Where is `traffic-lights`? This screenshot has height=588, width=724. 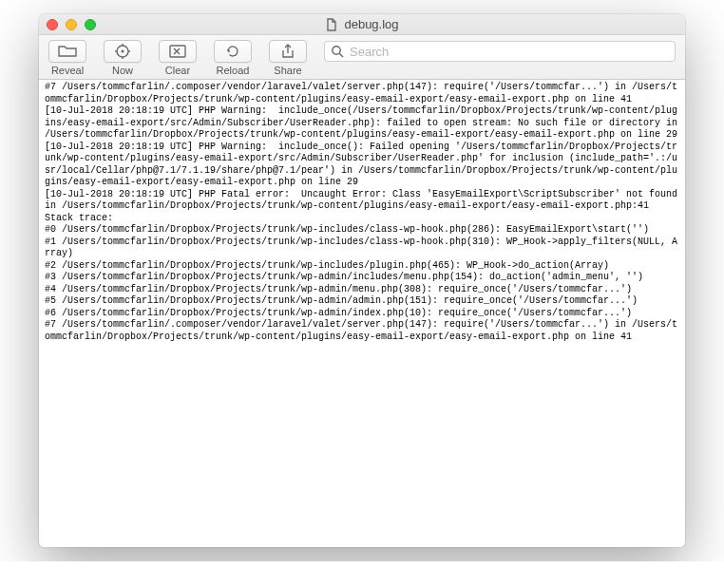 traffic-lights is located at coordinates (71, 25).